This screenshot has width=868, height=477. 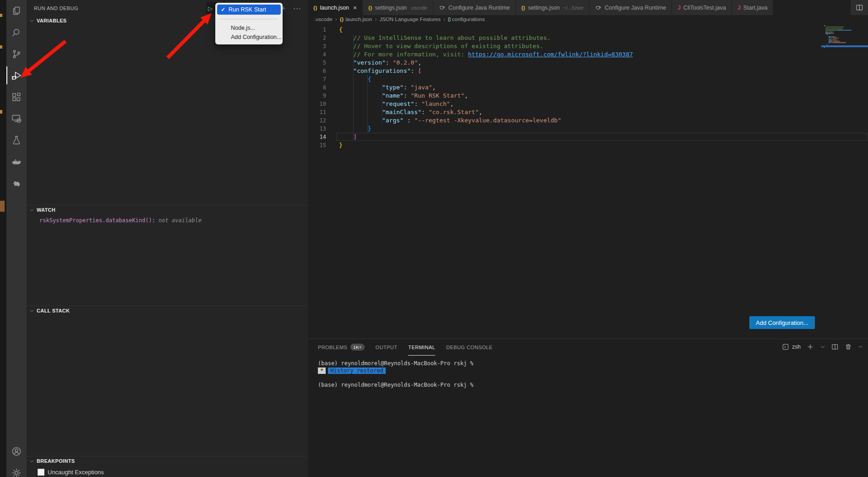 I want to click on breadcrumb-label: configurations, so click(x=469, y=19).